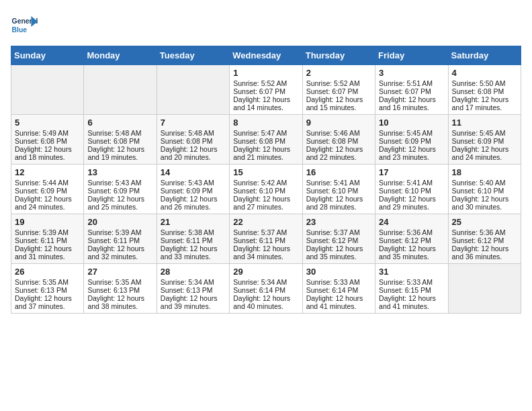 This screenshot has width=532, height=411. I want to click on calendar-cell: 16Sunrise: 5:41 AMSunset: 6:10 PMDayligh…, so click(339, 189).